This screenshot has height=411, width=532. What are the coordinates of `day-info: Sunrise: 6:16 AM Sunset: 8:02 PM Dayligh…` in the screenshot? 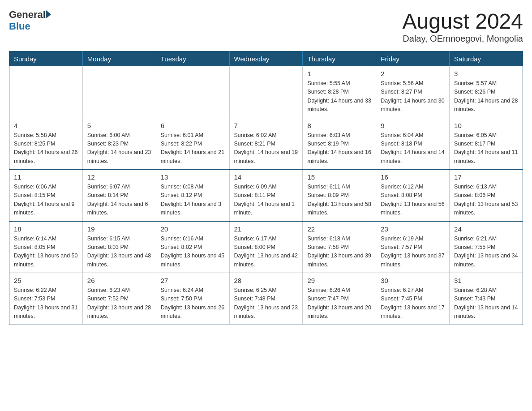 It's located at (193, 252).